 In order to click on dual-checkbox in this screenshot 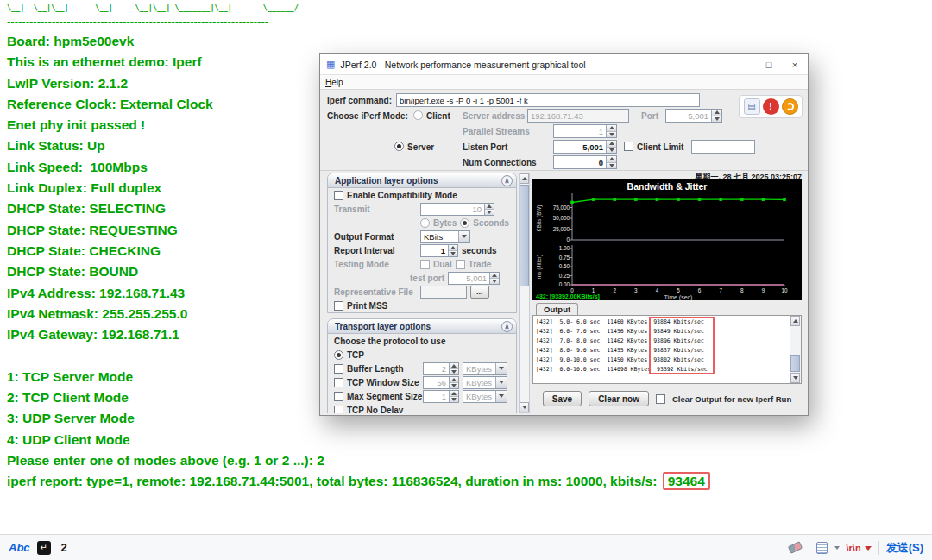, I will do `click(425, 264)`.